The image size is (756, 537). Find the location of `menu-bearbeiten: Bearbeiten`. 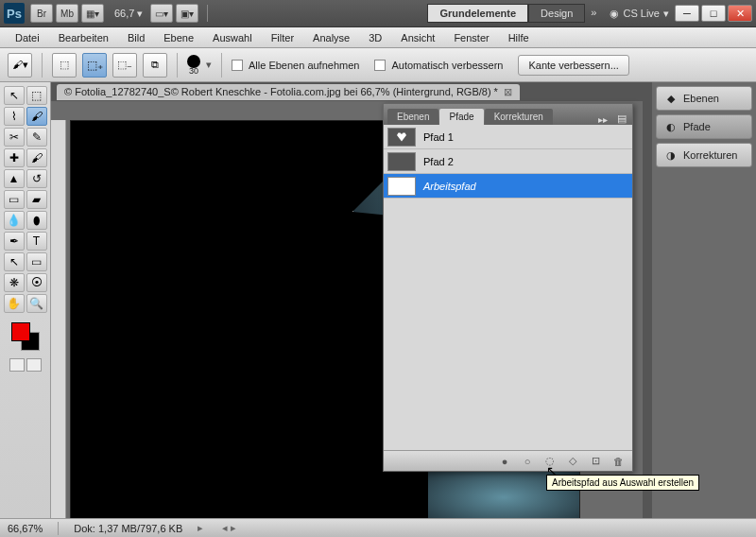

menu-bearbeiten: Bearbeiten is located at coordinates (83, 38).